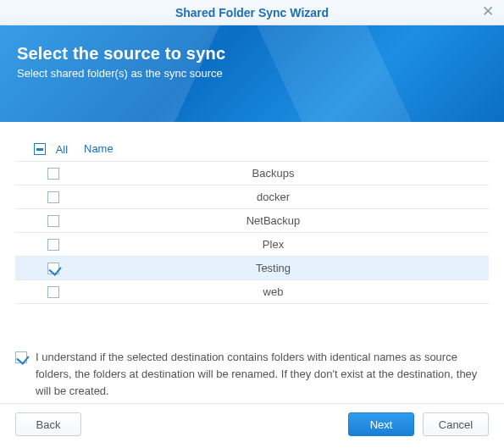  I want to click on column-header-all-label: All, so click(62, 149).